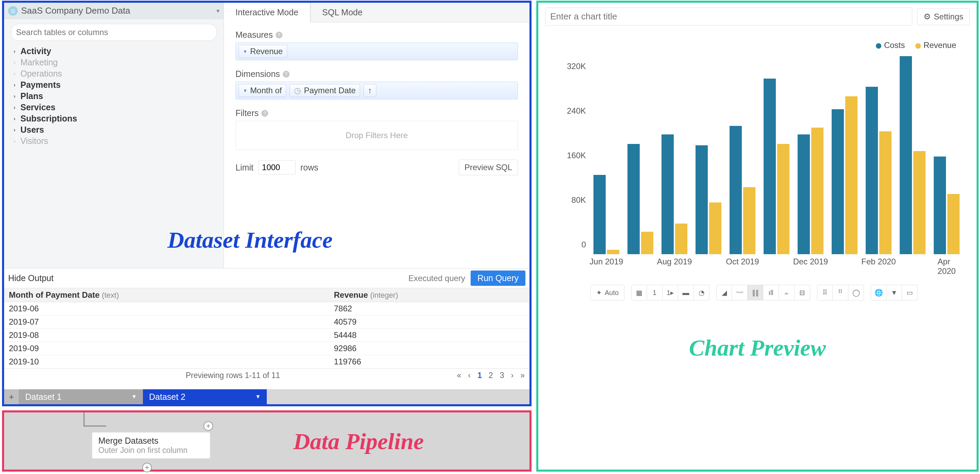 The width and height of the screenshot is (980, 474). I want to click on chart-type-gauge: 1▸, so click(670, 293).